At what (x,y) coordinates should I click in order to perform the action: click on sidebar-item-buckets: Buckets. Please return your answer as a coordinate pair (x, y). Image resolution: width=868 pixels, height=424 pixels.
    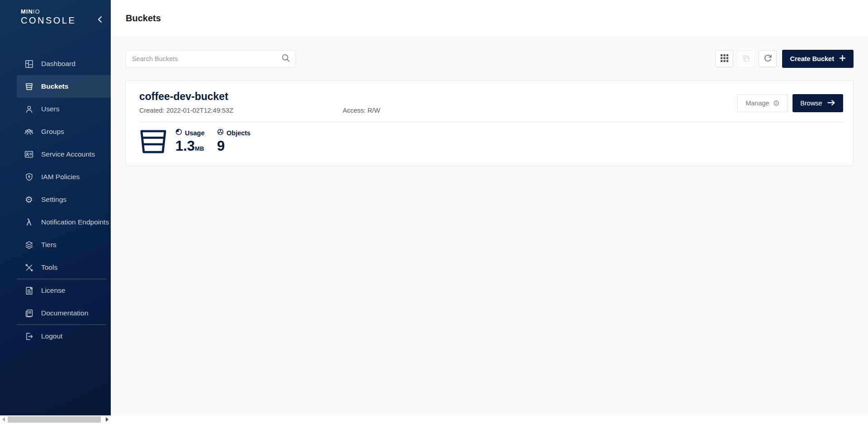
    Looking at the image, I should click on (64, 86).